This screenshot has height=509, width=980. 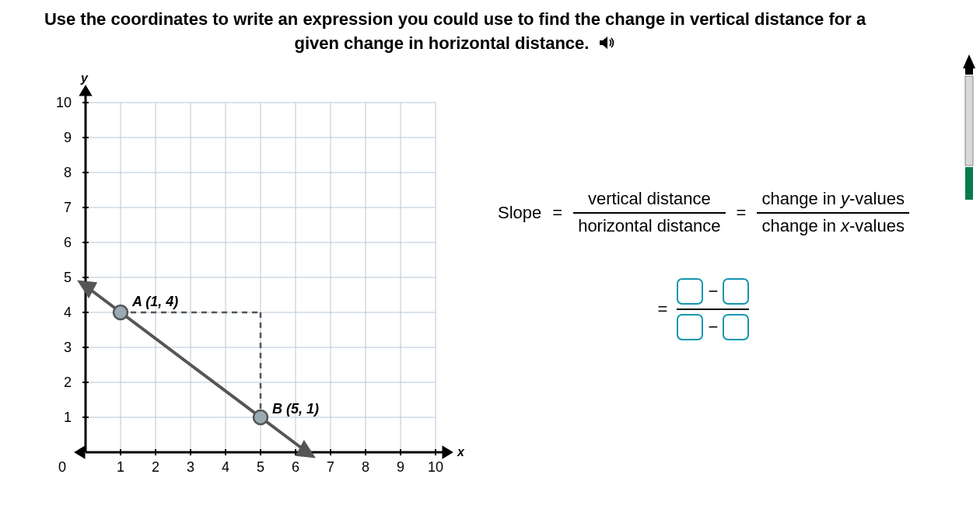 I want to click on fraction-distance: vertical distance horizontal distance, so click(x=649, y=213).